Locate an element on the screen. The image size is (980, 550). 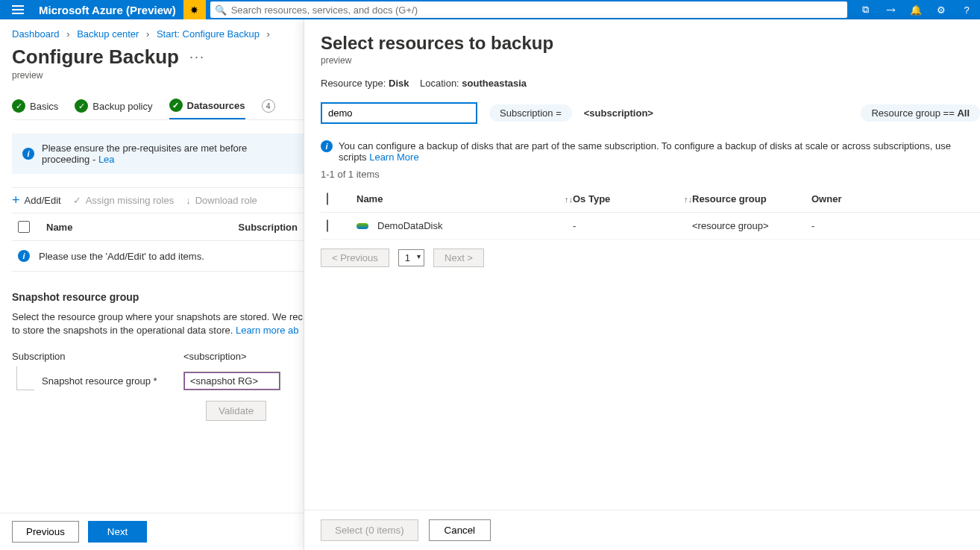
pager: < Previous 1 Next > is located at coordinates (650, 258).